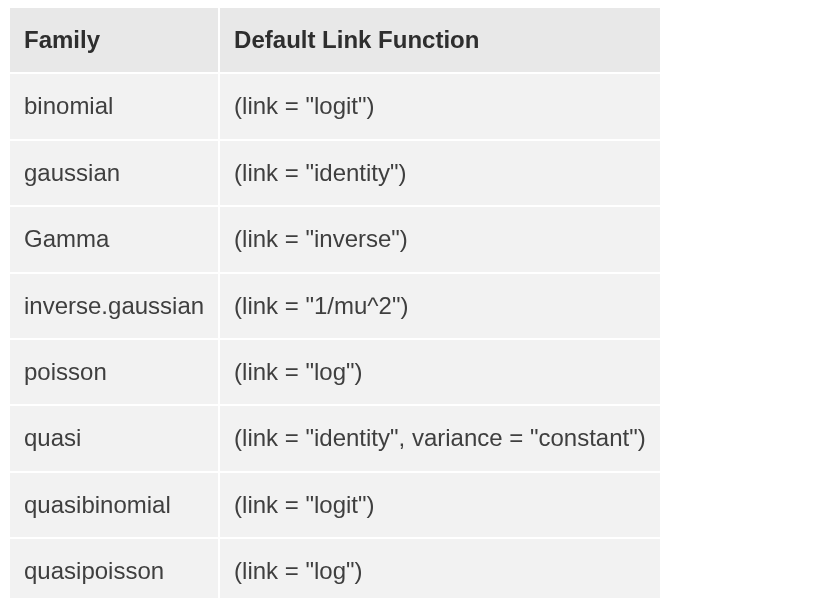 The width and height of the screenshot is (830, 598). What do you see at coordinates (114, 505) in the screenshot?
I see `cell-family: quasibinomial` at bounding box center [114, 505].